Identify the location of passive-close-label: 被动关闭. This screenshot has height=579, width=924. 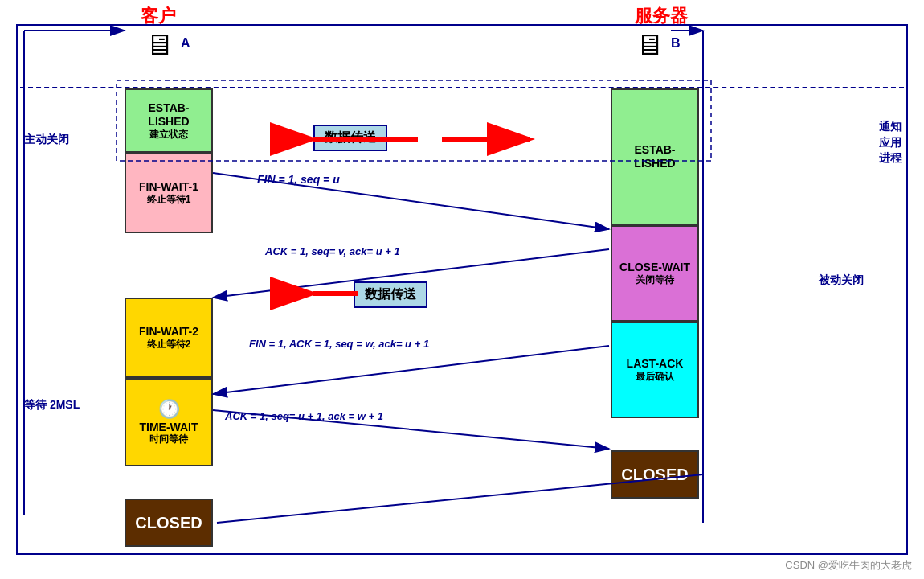
(841, 281).